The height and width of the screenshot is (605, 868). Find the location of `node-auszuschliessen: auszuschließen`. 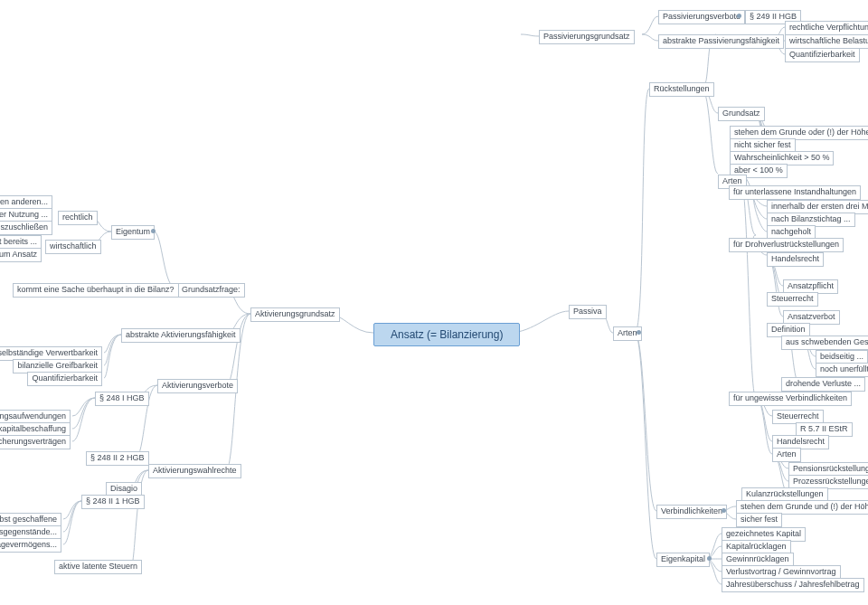

node-auszuschliessen: auszuschließen is located at coordinates (26, 228).